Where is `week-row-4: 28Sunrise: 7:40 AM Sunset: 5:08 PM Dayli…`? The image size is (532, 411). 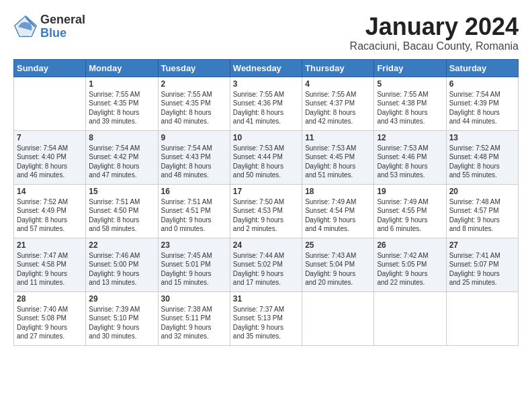
week-row-4: 28Sunrise: 7:40 AM Sunset: 5:08 PM Dayli… is located at coordinates (266, 318).